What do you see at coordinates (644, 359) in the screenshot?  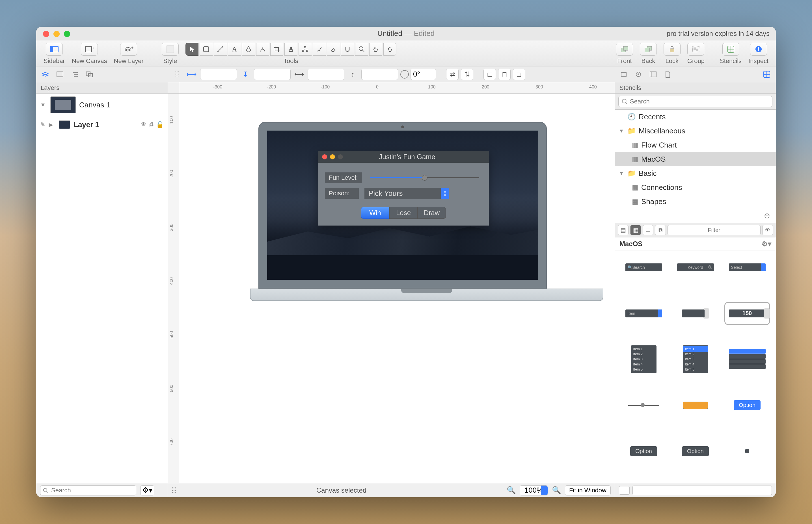 I see `stencil-list-plain: Item 1Item 2Item 3Item 4Item 5` at bounding box center [644, 359].